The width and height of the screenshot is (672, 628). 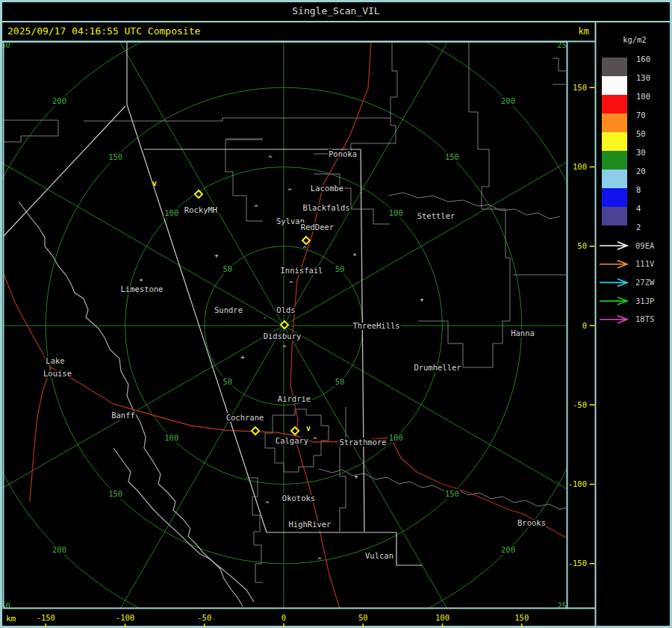 I want to click on city-label: ThreeHills, so click(x=376, y=326).